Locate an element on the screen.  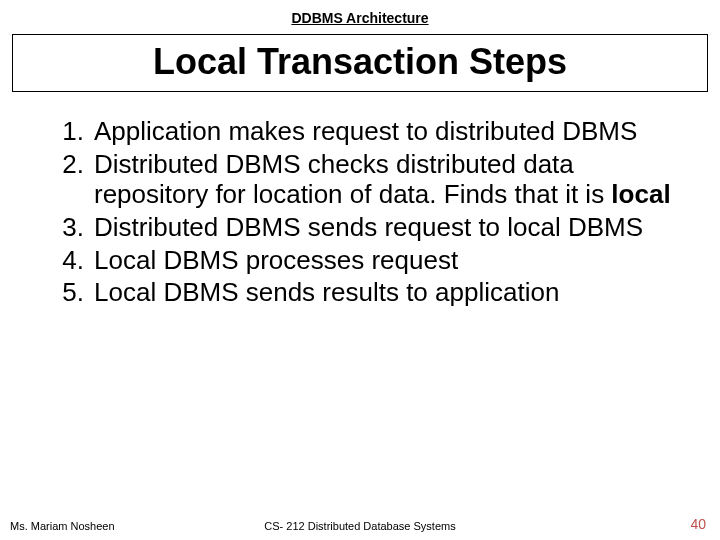
list-text-bold: local is located at coordinates (640, 194).